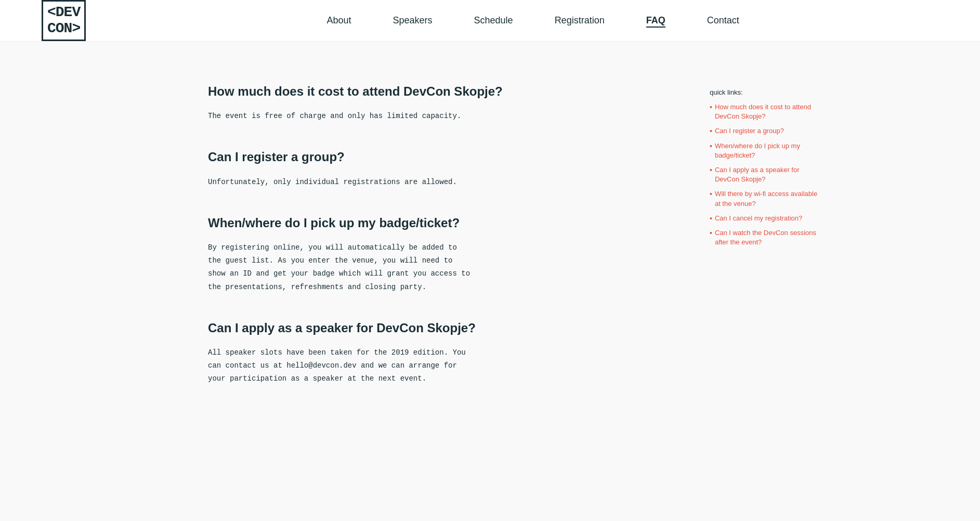 The width and height of the screenshot is (980, 521). What do you see at coordinates (759, 218) in the screenshot?
I see `quick-link-6: Can I cancel my registration?` at bounding box center [759, 218].